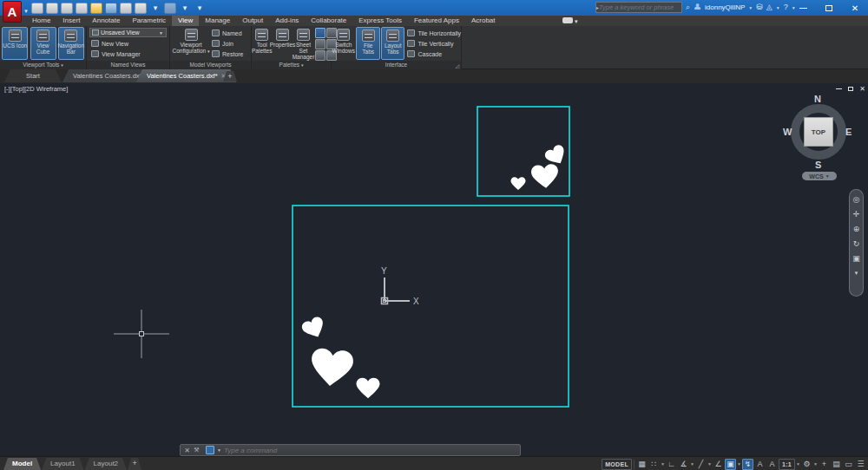  I want to click on annotation-objects-icon: A, so click(773, 465).